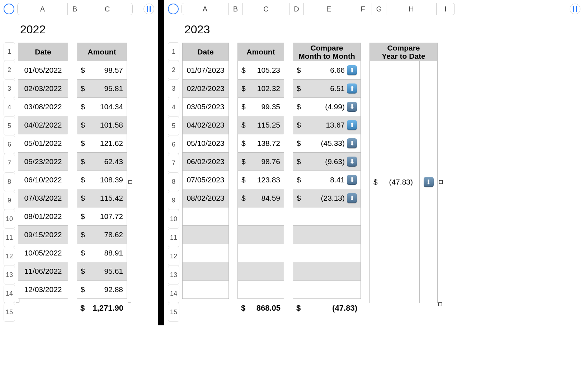 The image size is (584, 392). What do you see at coordinates (363, 9) in the screenshot?
I see `col-header-F: F` at bounding box center [363, 9].